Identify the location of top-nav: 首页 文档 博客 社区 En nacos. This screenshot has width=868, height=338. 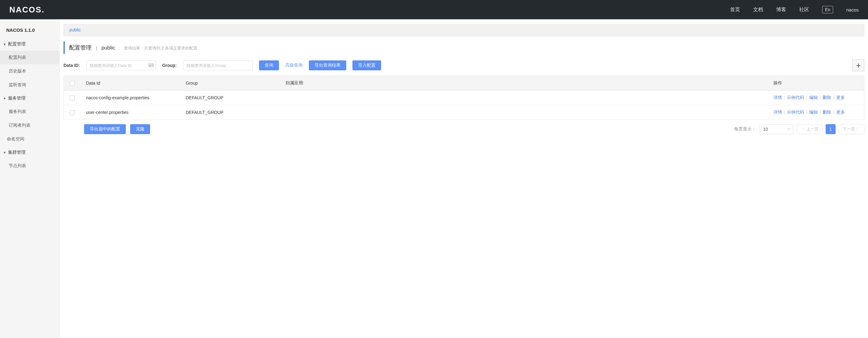
(795, 10).